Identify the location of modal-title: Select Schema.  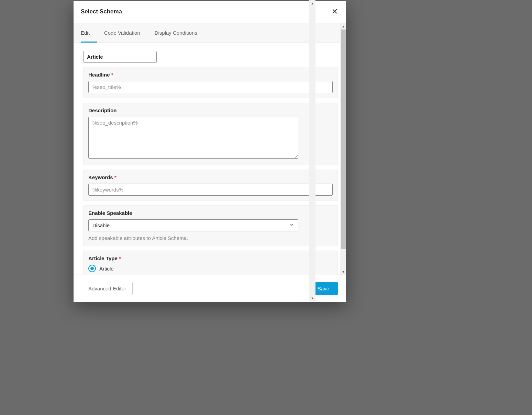
(101, 12).